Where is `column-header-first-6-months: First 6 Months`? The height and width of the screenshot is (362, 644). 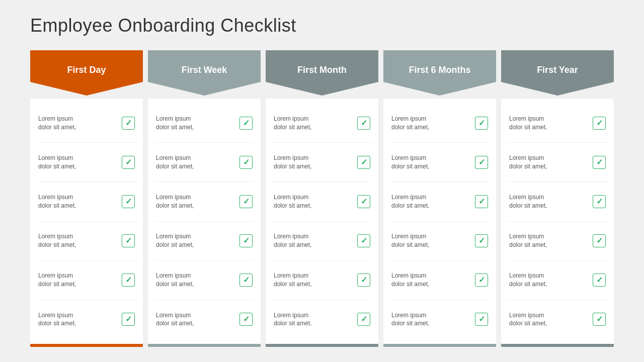 column-header-first-6-months: First 6 Months is located at coordinates (440, 73).